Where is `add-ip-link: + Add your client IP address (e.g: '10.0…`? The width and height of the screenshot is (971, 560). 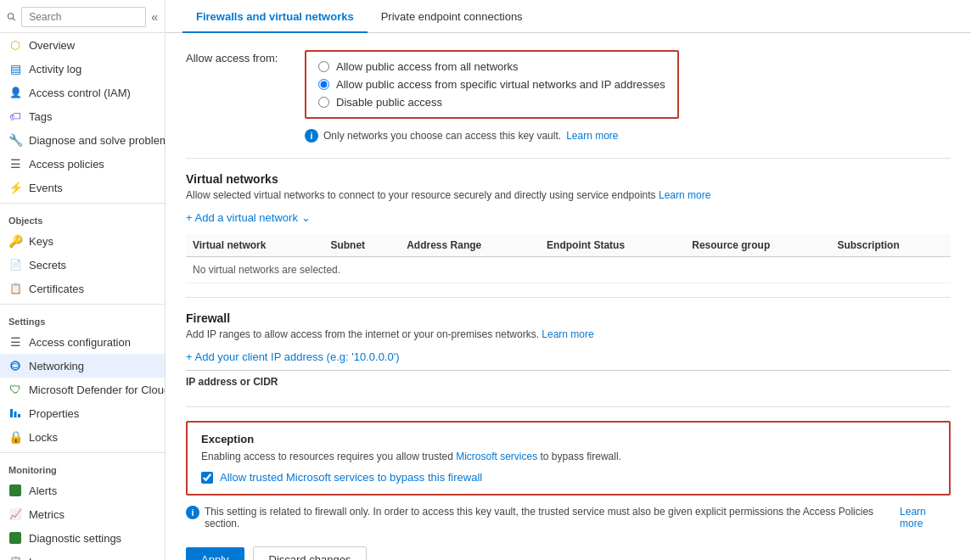
add-ip-link: + Add your client IP address (e.g: '10.0… is located at coordinates (569, 356).